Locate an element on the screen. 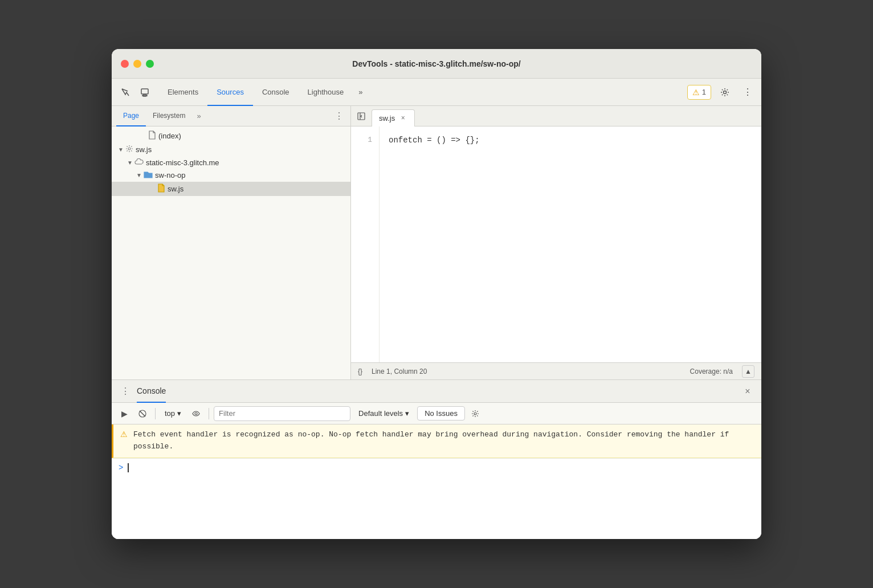 The width and height of the screenshot is (873, 588). console-menu-icon: ⋮ is located at coordinates (125, 391).